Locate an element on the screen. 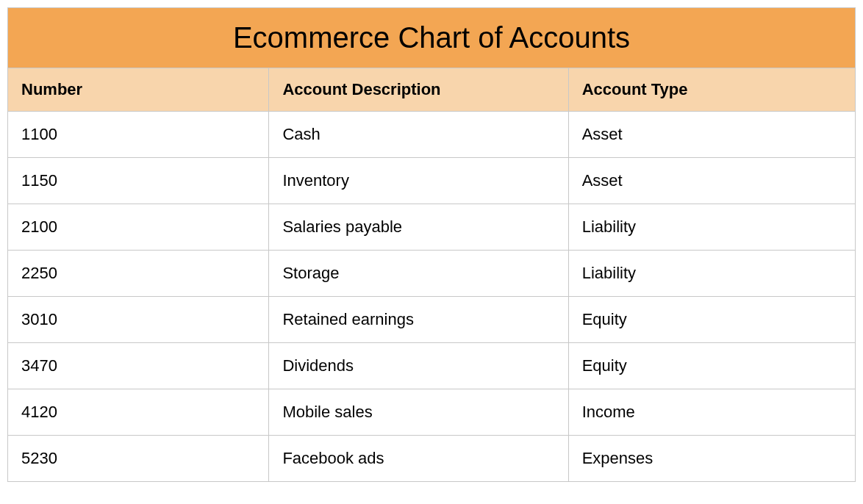 The height and width of the screenshot is (504, 863). cell-type: Income is located at coordinates (712, 412).